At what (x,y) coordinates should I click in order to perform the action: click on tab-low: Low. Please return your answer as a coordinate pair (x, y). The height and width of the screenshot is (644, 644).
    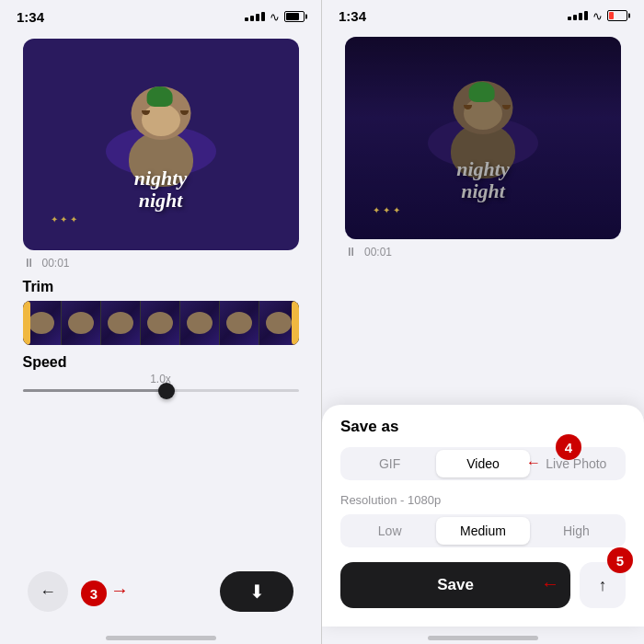
    Looking at the image, I should click on (390, 531).